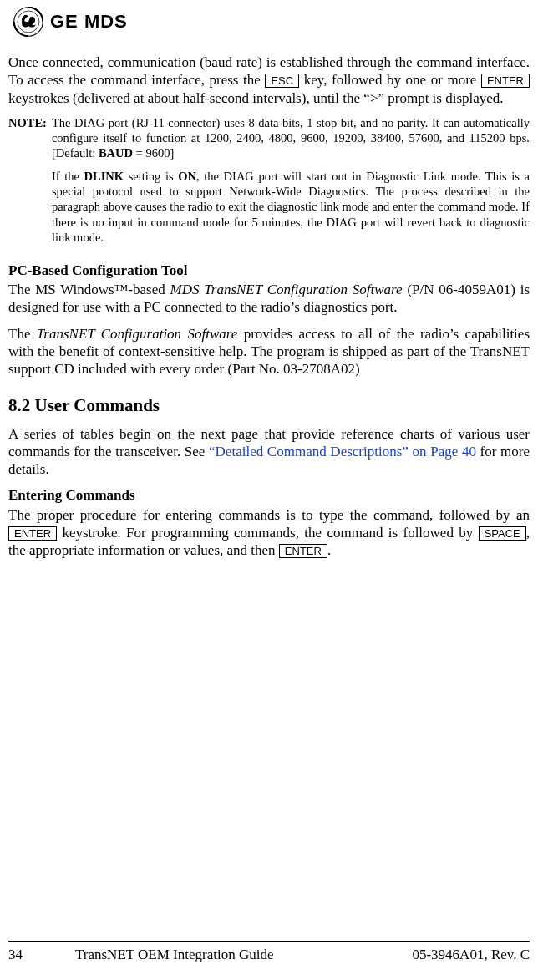  What do you see at coordinates (187, 176) in the screenshot?
I see `text-bold: ON` at bounding box center [187, 176].